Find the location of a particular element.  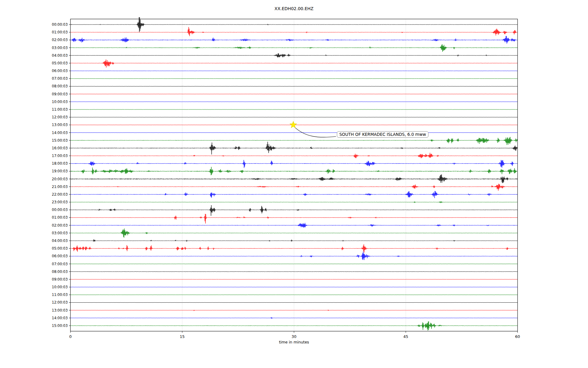

y-axis-label: 20:00:03 is located at coordinates (60, 179).